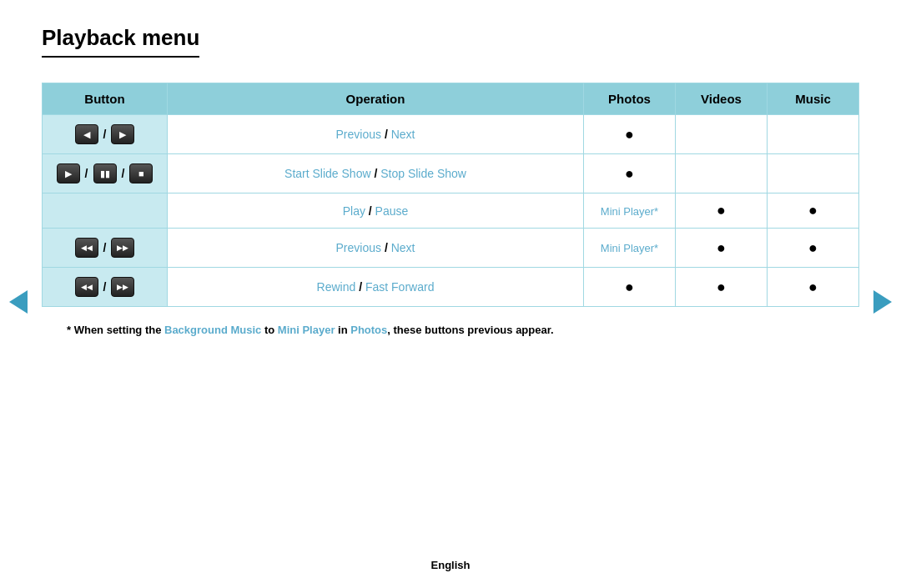 Image resolution: width=901 pixels, height=588 pixels. What do you see at coordinates (375, 249) in the screenshot?
I see `operation-cell-4: Previous / Next` at bounding box center [375, 249].